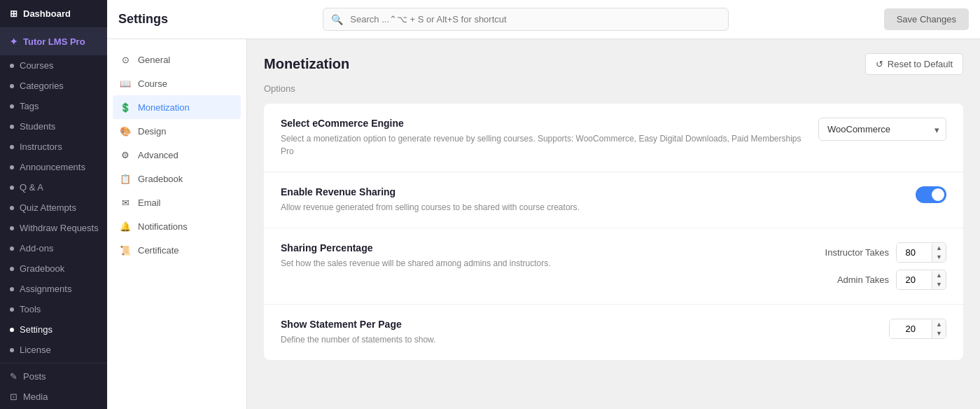  I want to click on sub-sidebar: ⊙ General 📖 Course 💲 Monetization 🎨 Desi…, so click(177, 224).